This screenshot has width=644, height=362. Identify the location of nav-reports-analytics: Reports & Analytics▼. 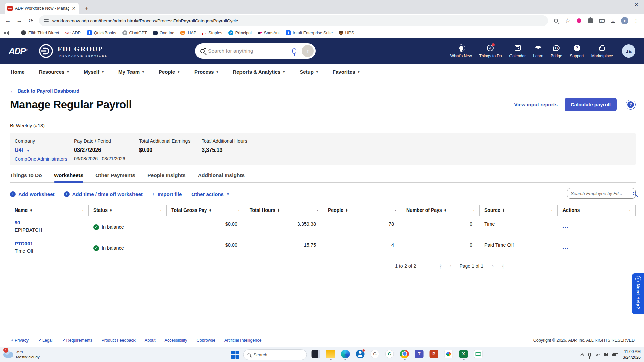
(259, 72).